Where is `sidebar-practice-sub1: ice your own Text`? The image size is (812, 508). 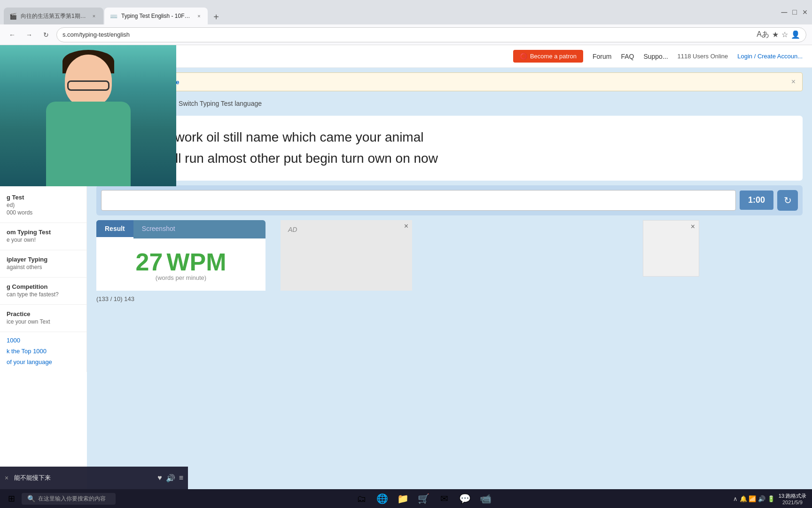 sidebar-practice-sub1: ice your own Text is located at coordinates (43, 322).